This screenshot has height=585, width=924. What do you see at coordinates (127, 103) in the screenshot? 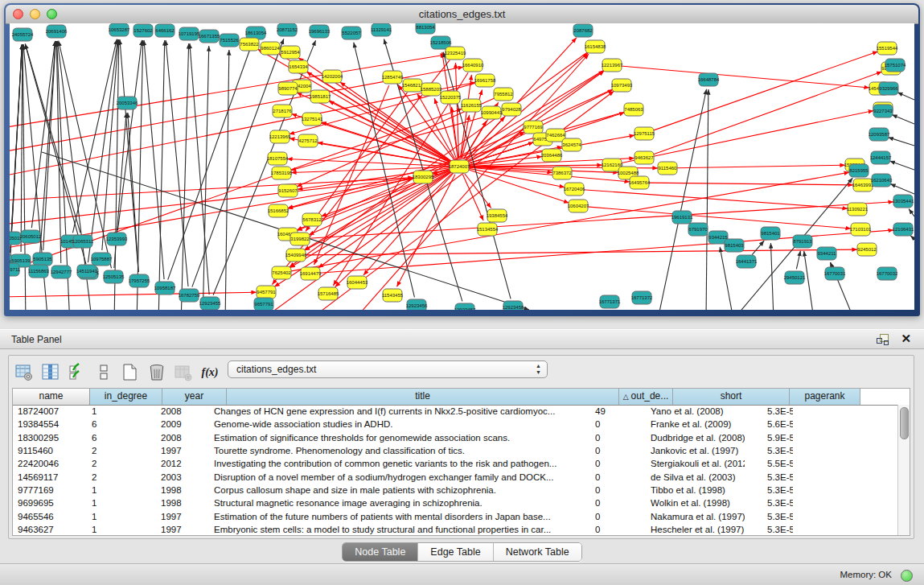
I see `graph-node: 20053346` at bounding box center [127, 103].